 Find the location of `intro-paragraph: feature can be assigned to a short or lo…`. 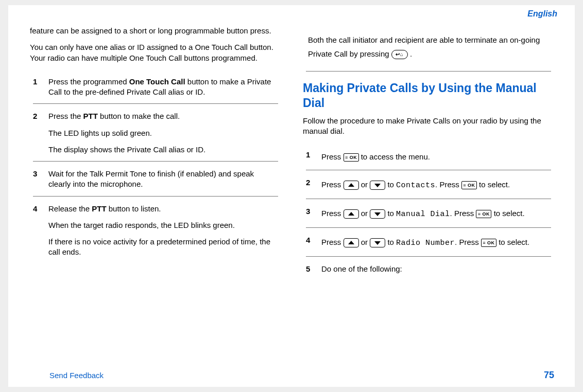

intro-paragraph: feature can be assigned to a short or lo… is located at coordinates (156, 31).